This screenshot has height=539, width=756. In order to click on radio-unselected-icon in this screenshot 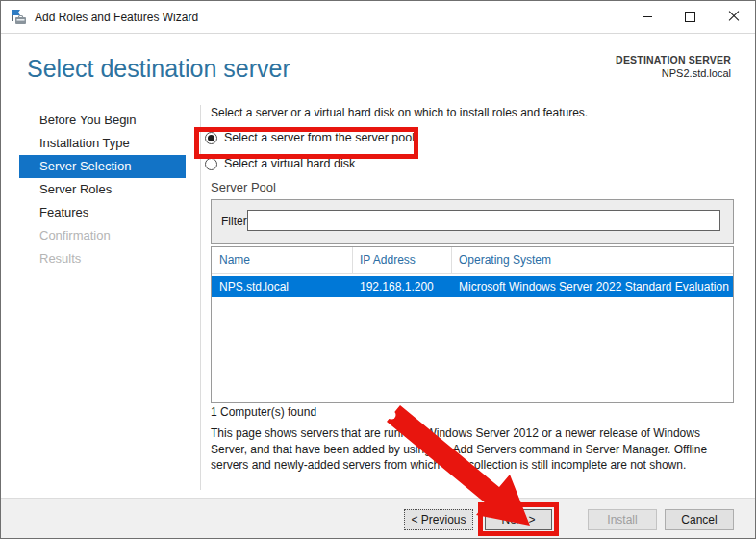, I will do `click(212, 164)`.